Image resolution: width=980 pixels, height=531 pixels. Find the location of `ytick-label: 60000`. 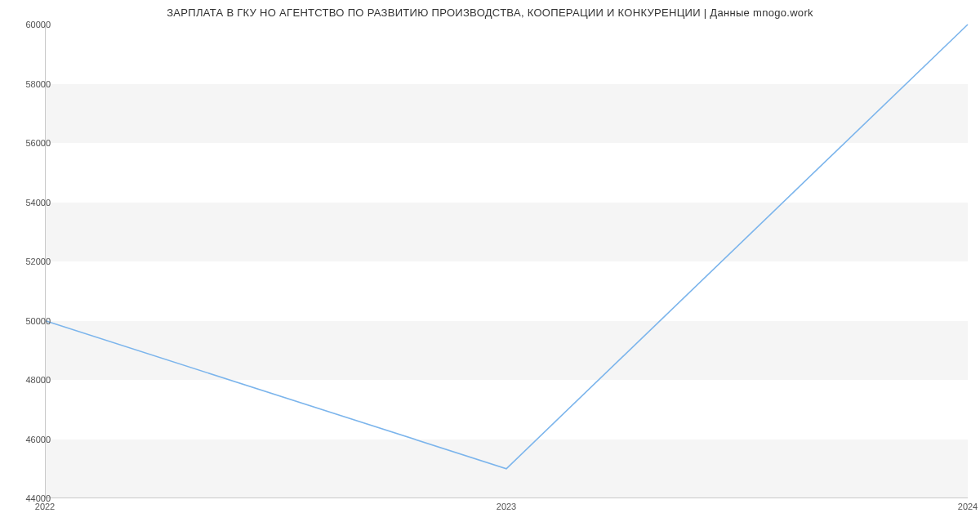

ytick-label: 60000 is located at coordinates (29, 25).